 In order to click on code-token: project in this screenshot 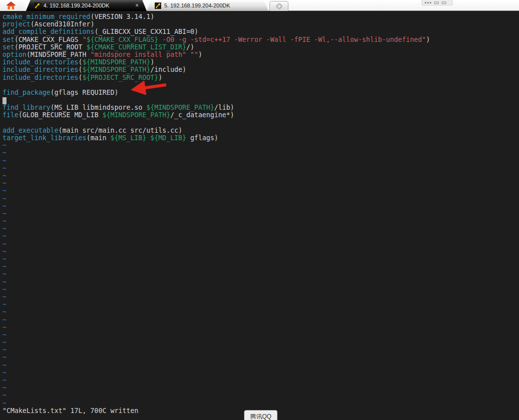, I will do `click(16, 24)`.